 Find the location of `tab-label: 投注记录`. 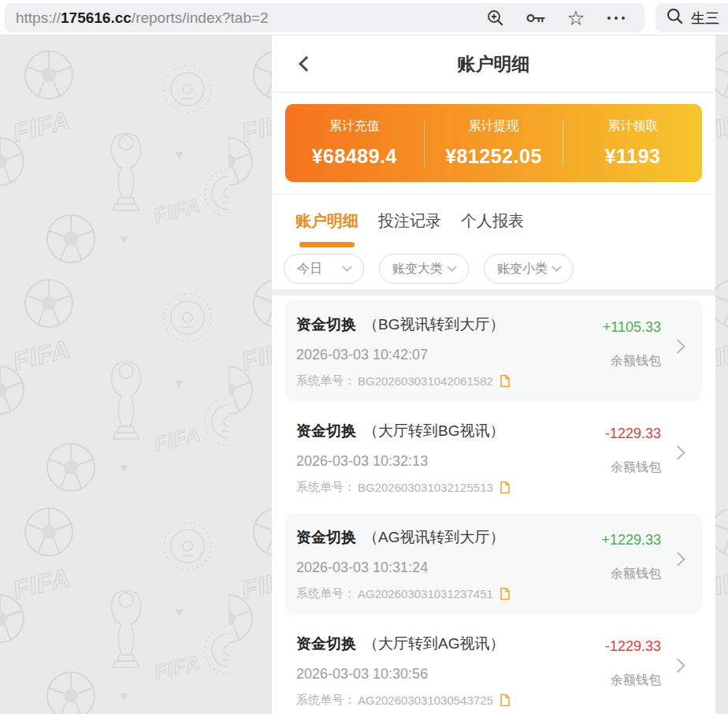

tab-label: 投注记录 is located at coordinates (410, 221).